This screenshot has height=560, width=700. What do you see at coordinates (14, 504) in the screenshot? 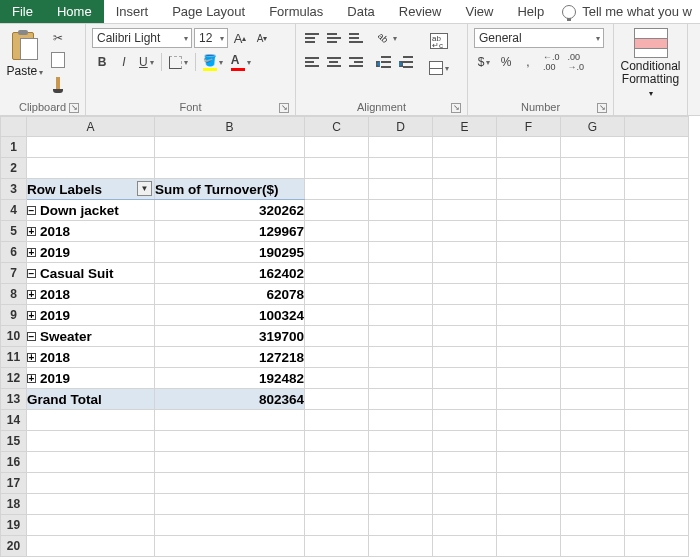
I see `row-header-18: 18` at bounding box center [14, 504].